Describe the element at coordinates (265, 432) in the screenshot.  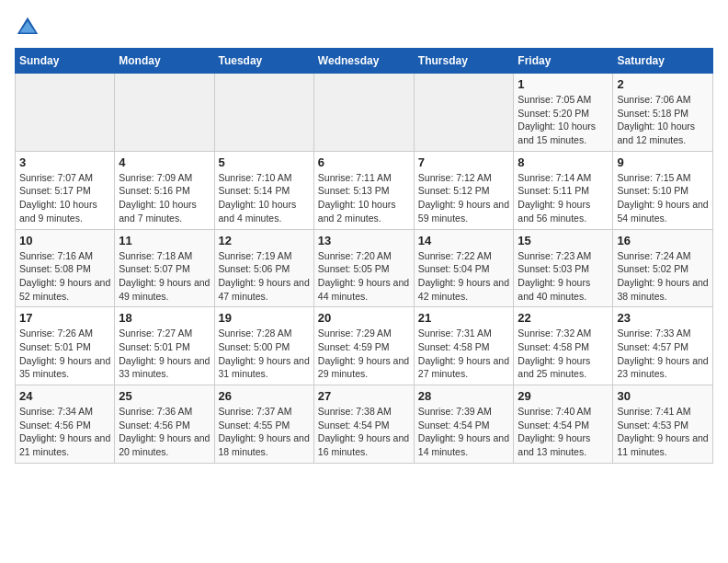
I see `day-info: Sunrise: 7:37 AM Sunset: 4:55 PM Dayligh…` at that location.